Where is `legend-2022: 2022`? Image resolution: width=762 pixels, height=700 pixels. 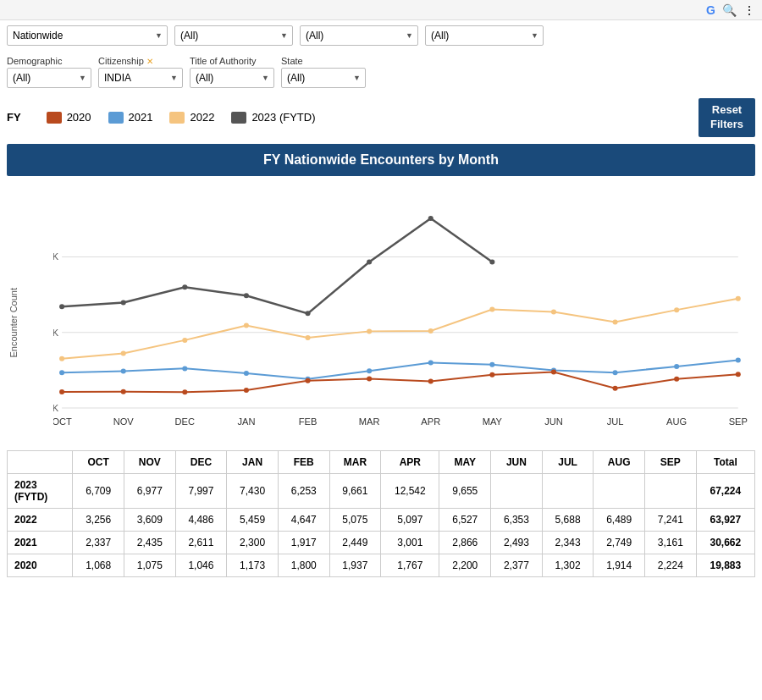
legend-2022: 2022 is located at coordinates (191, 117).